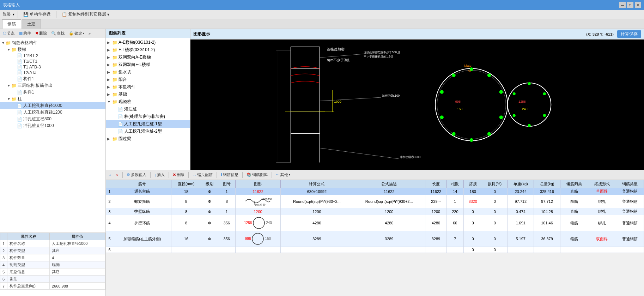  I want to click on tree-item: 📄T1/CT1, so click(53, 61).